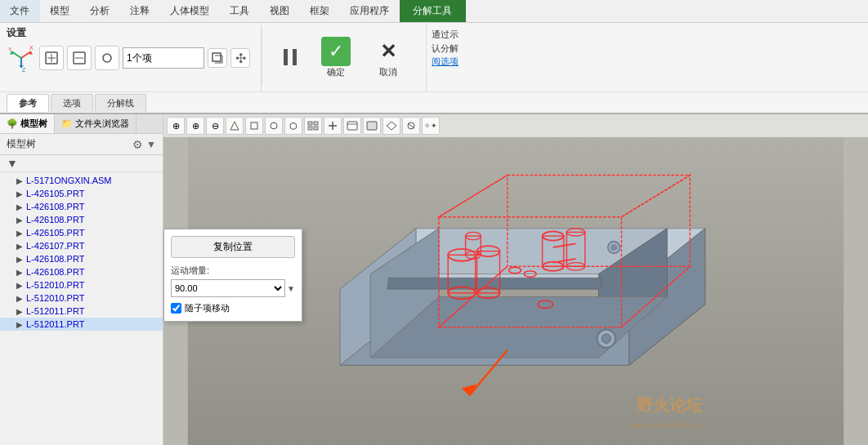 The image size is (868, 445). Describe the element at coordinates (60, 11) in the screenshot. I see `menu-model: 模型` at that location.